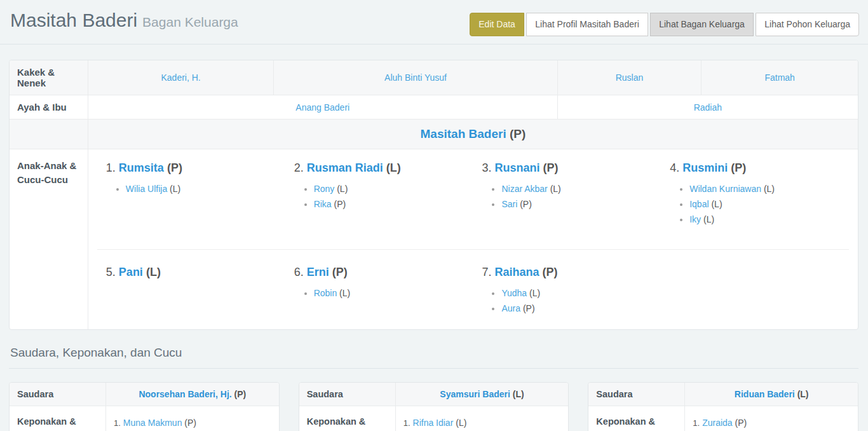 The width and height of the screenshot is (868, 431). I want to click on grandchild-link: Aura, so click(511, 308).